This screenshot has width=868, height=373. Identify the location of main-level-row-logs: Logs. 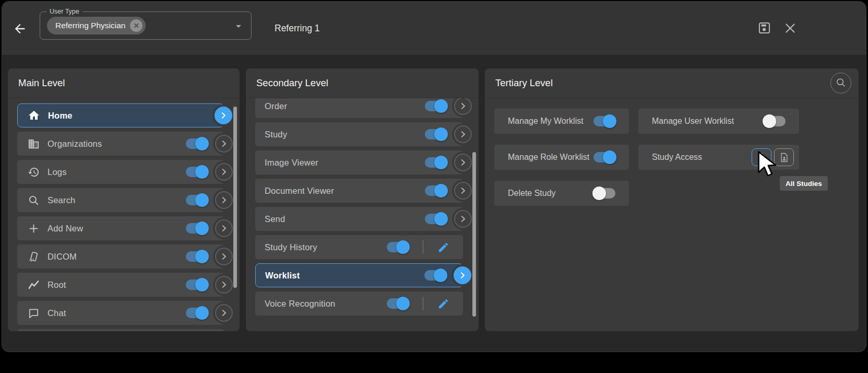
(121, 172).